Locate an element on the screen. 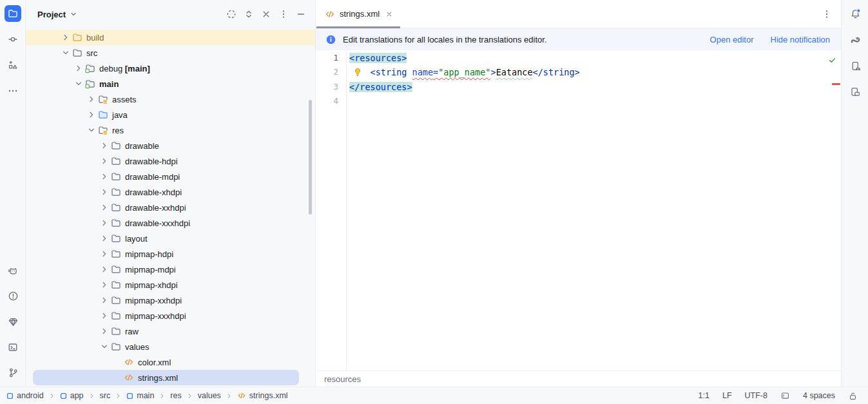 The image size is (868, 404). tree-item-main: main is located at coordinates (170, 84).